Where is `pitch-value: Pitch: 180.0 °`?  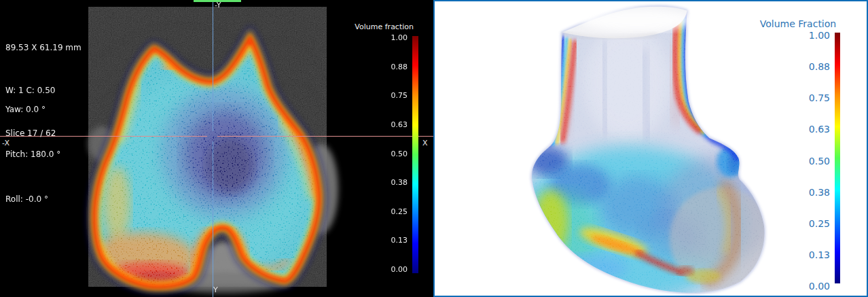
pitch-value: Pitch: 180.0 ° is located at coordinates (33, 154).